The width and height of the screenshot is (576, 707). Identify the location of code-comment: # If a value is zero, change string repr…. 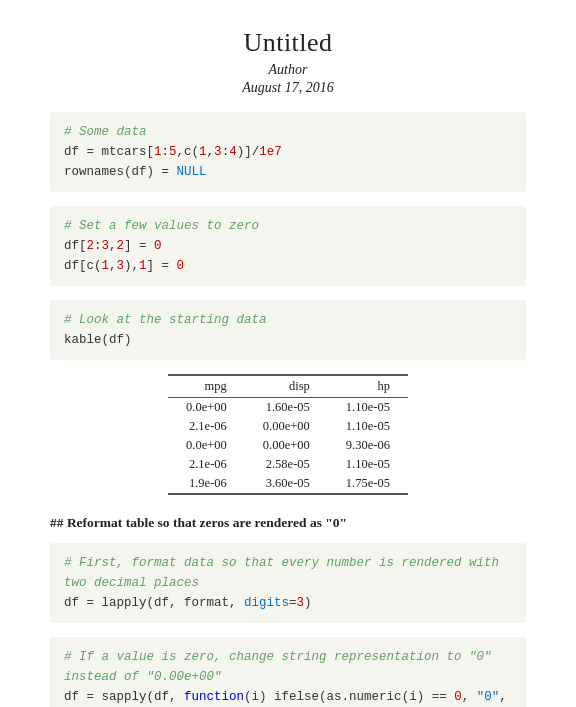
(288, 667).